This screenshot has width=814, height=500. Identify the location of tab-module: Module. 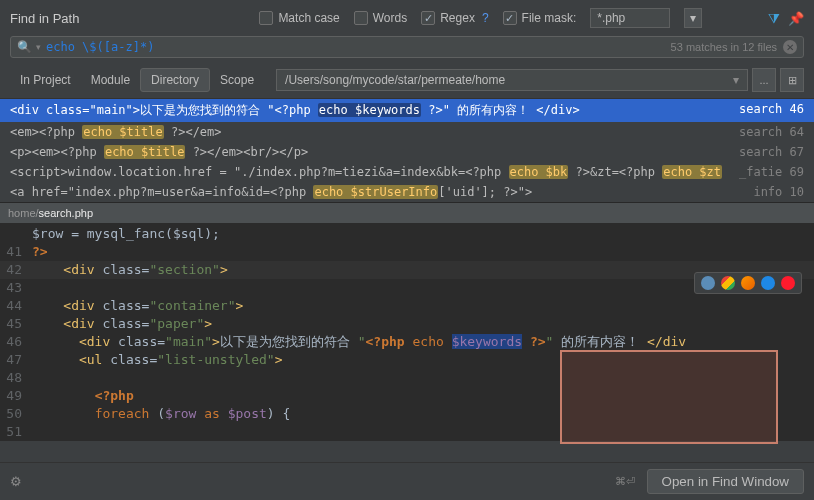
(110, 80).